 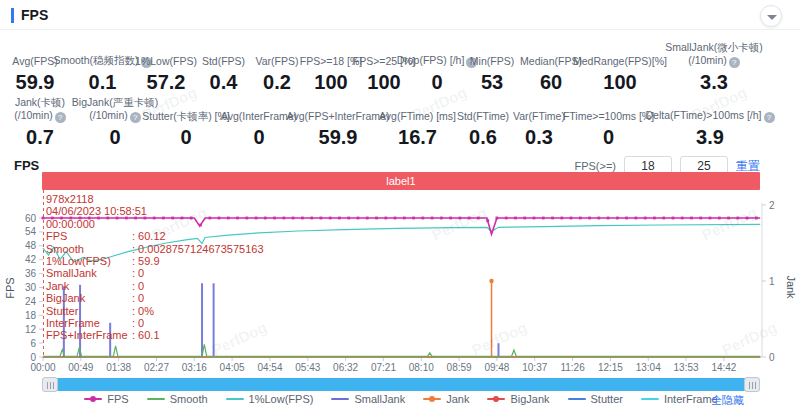 What do you see at coordinates (80, 368) in the screenshot?
I see `svg-text: 00:49` at bounding box center [80, 368].